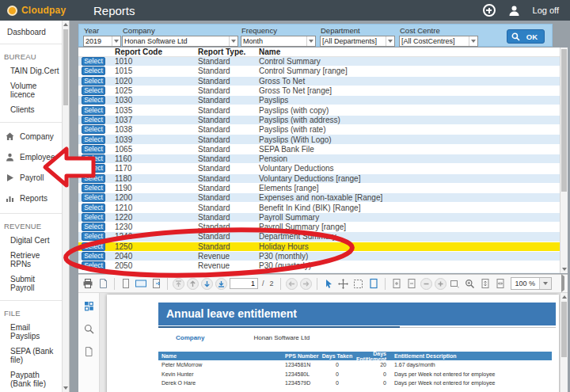 This screenshot has width=570, height=392. Describe the element at coordinates (31, 379) in the screenshot. I see `sidebar-item-paypath-bank-file: Paypath (Bank file)` at that location.